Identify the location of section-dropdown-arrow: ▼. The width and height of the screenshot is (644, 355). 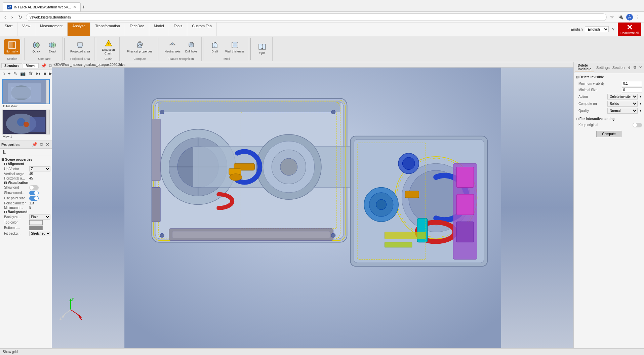
(17, 52).